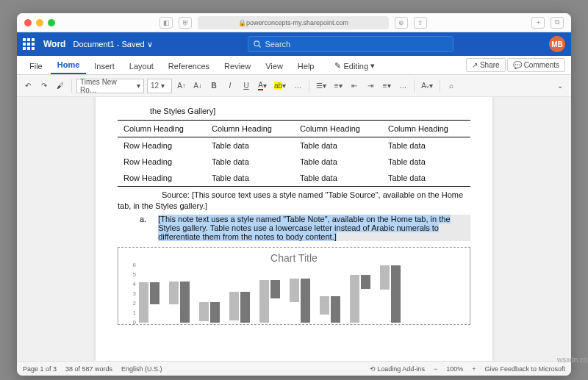 This screenshot has height=380, width=588. Describe the element at coordinates (397, 369) in the screenshot. I see `loading-addins: ⟲ Loading Add-ins` at that location.